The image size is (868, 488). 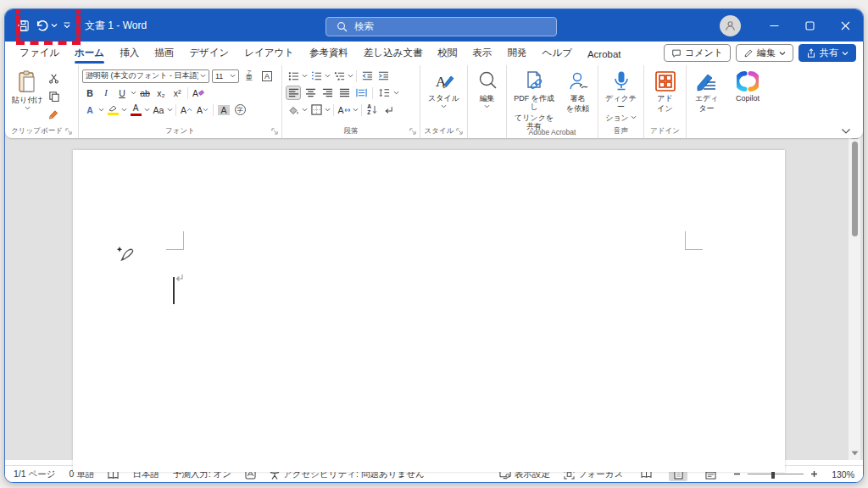 I want to click on save-button, so click(x=24, y=25).